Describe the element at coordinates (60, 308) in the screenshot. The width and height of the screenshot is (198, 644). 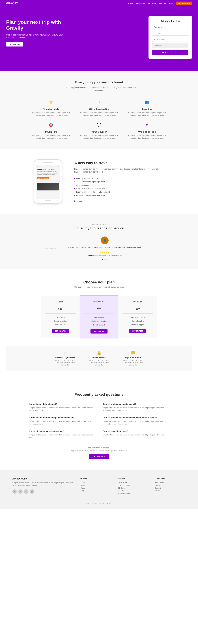
I see `plan-basic-price: $19` at that location.